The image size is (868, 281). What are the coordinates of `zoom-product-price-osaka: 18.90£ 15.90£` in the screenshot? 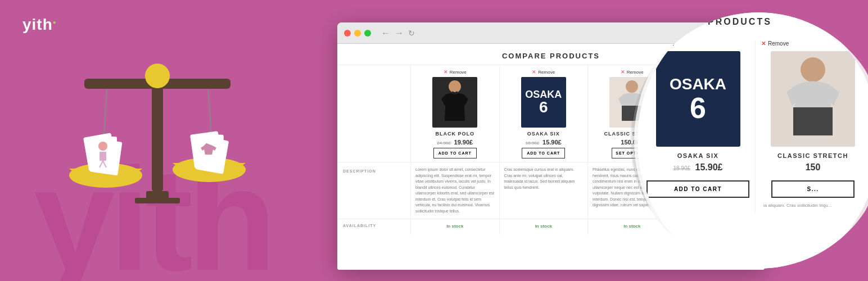 It's located at (698, 167).